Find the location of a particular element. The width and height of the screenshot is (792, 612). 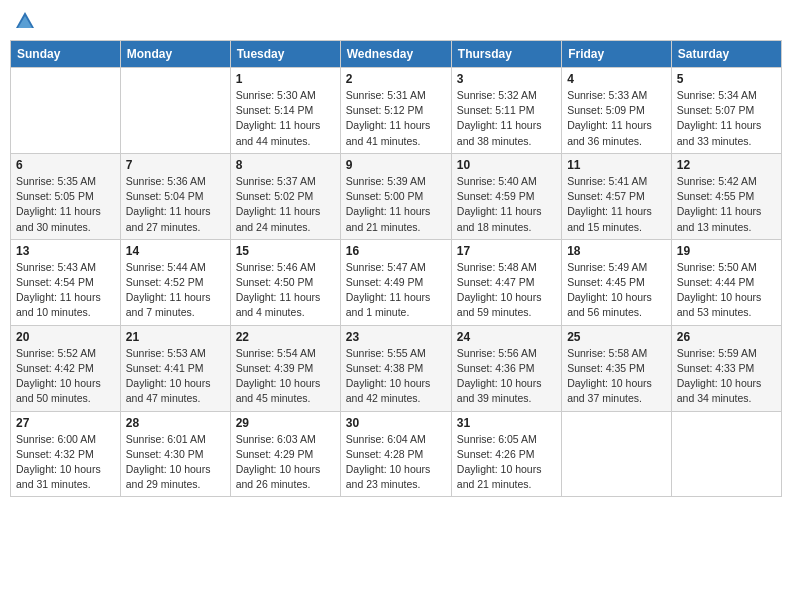

day-info: Sunrise: 5:34 AM Sunset: 5:07 PM Dayligh… is located at coordinates (726, 118).